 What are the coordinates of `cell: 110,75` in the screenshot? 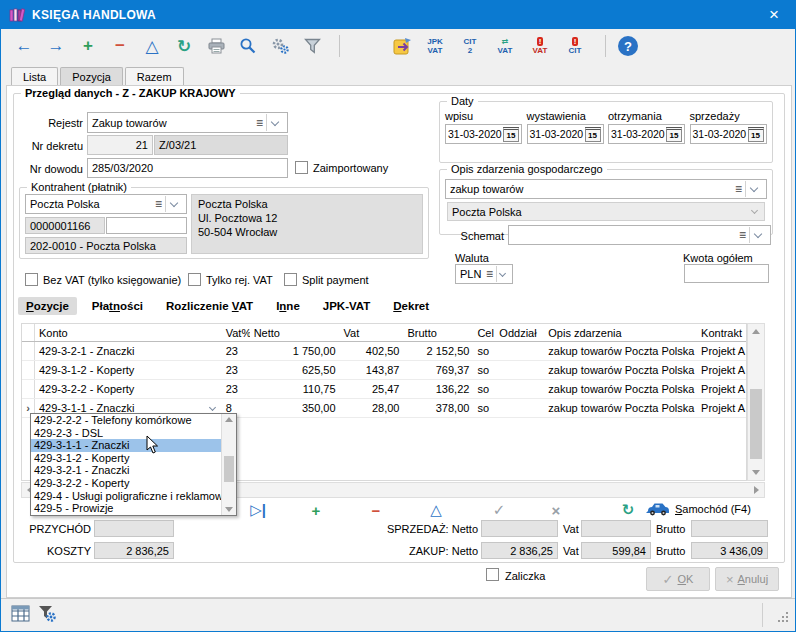 It's located at (295, 389).